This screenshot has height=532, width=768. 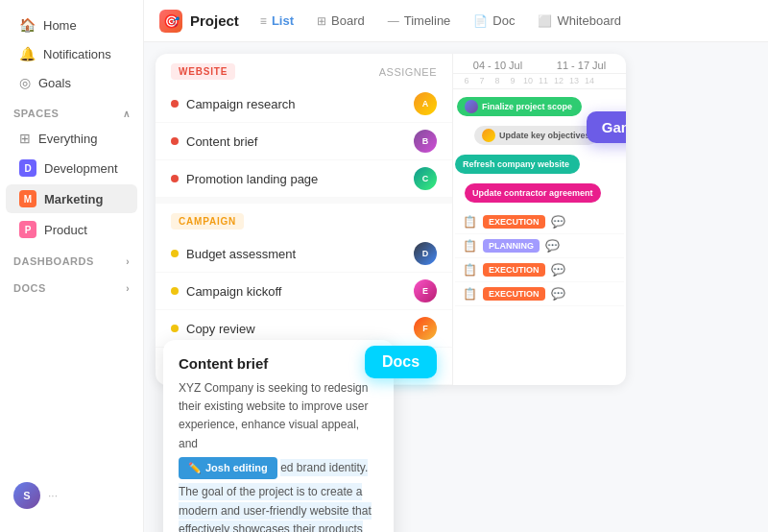 I want to click on sidebar-item-label: Goals, so click(x=55, y=83).